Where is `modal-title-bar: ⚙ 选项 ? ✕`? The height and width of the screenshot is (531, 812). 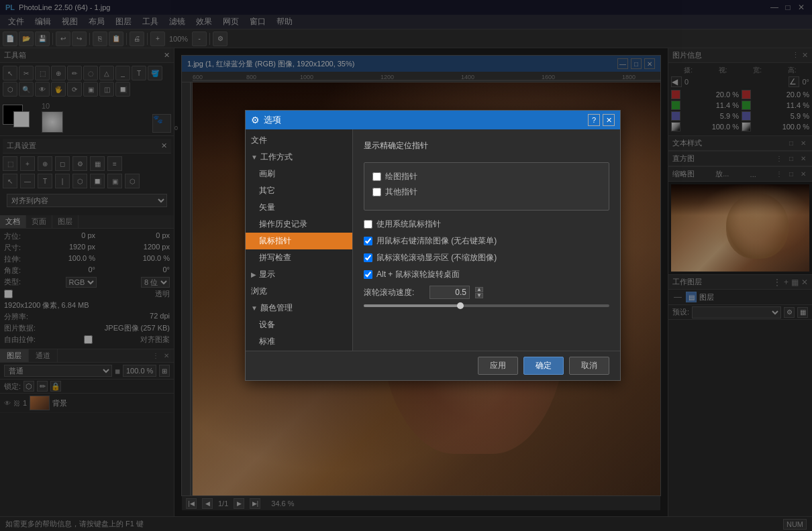 modal-title-bar: ⚙ 选项 ? ✕ is located at coordinates (433, 120).